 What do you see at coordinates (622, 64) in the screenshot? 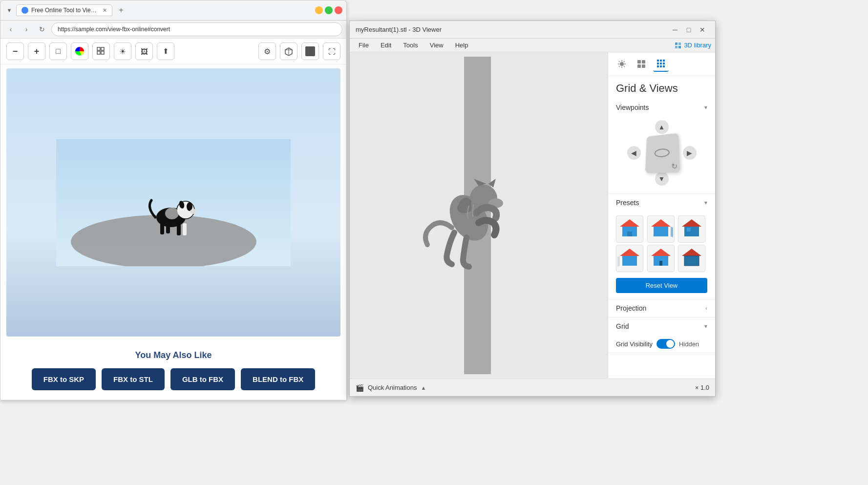
I see `panel-sun-btn` at bounding box center [622, 64].